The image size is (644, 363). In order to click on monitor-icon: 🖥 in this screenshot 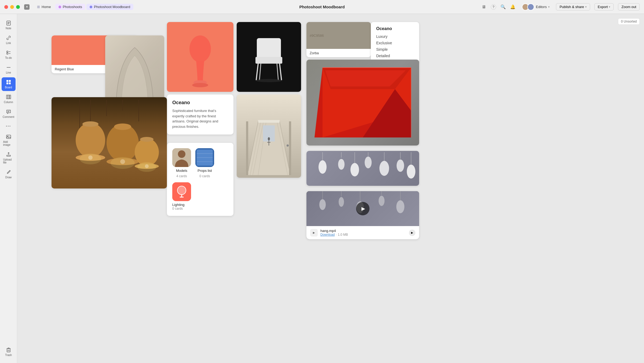, I will do `click(484, 7)`.